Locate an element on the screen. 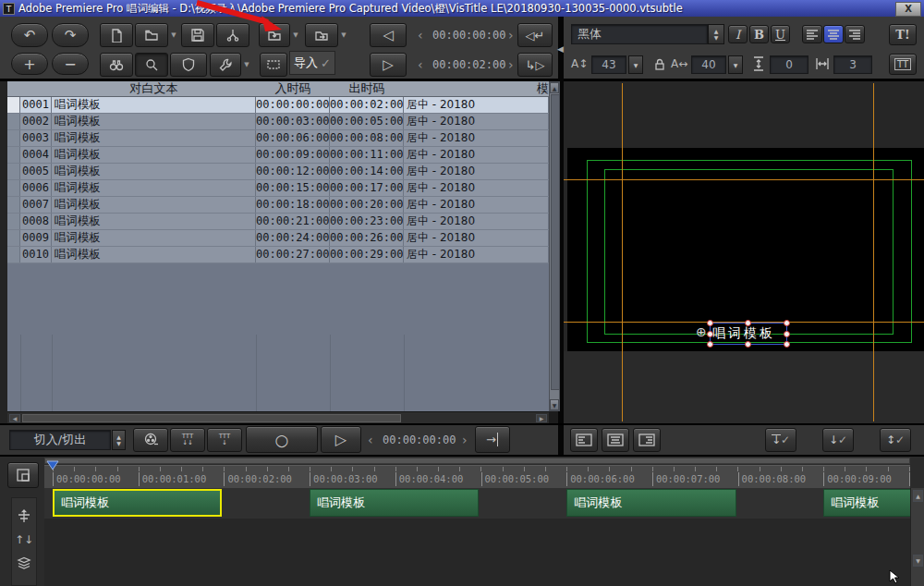  guide-horizontal-top is located at coordinates (744, 179).